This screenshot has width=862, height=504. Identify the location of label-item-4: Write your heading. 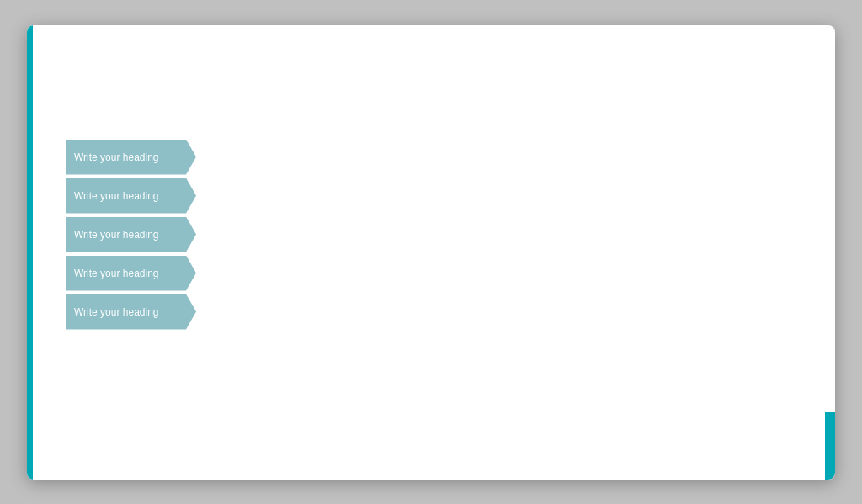
(131, 312).